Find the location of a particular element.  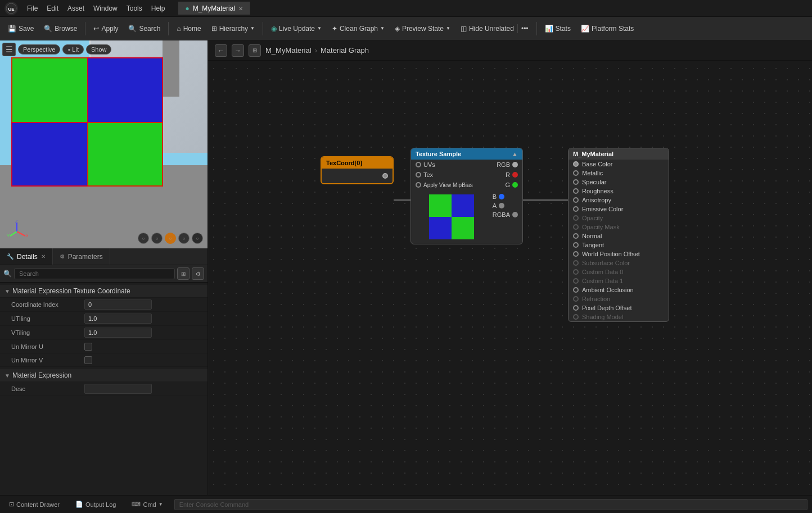

mipbias-input-pin is located at coordinates (418, 185).